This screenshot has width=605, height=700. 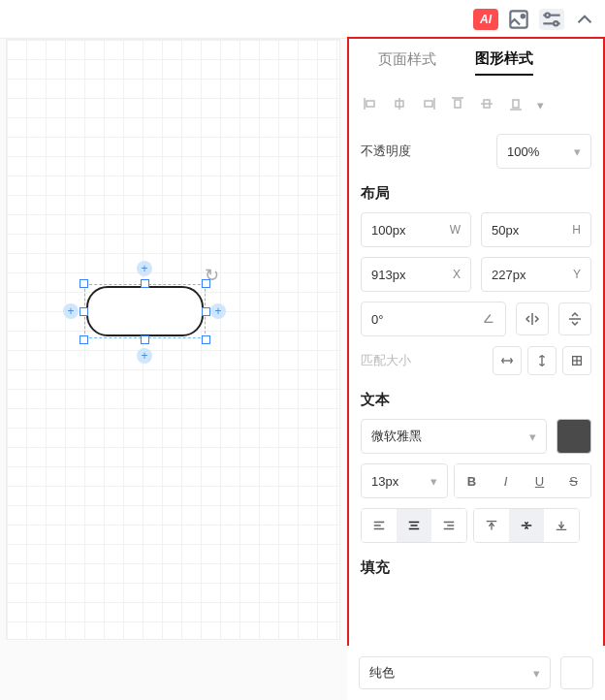 What do you see at coordinates (578, 151) in the screenshot?
I see `stepper-icon: ▾` at bounding box center [578, 151].